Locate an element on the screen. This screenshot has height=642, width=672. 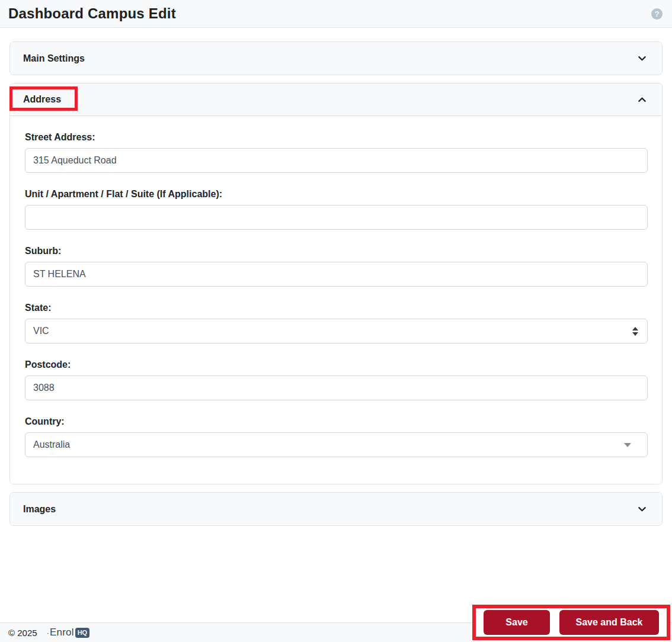
state-select: VIC is located at coordinates (337, 331).